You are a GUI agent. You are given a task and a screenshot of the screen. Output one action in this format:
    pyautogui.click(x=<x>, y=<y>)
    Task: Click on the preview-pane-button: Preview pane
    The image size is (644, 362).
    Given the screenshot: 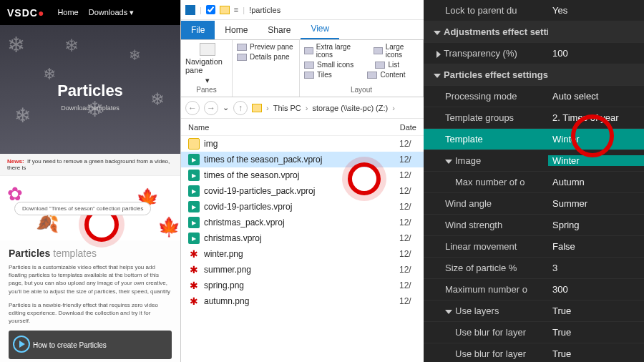 What is the action you would take?
    pyautogui.click(x=266, y=47)
    